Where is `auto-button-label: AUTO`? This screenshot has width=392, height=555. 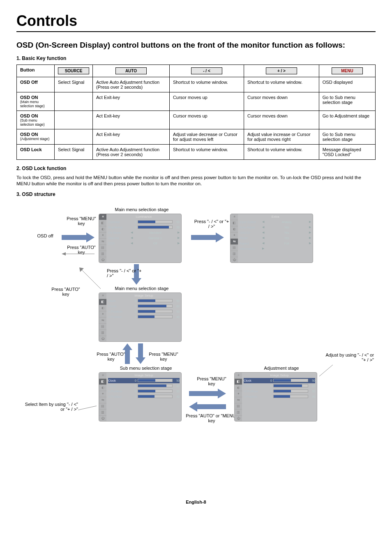
auto-button-label: AUTO is located at coordinates (131, 71).